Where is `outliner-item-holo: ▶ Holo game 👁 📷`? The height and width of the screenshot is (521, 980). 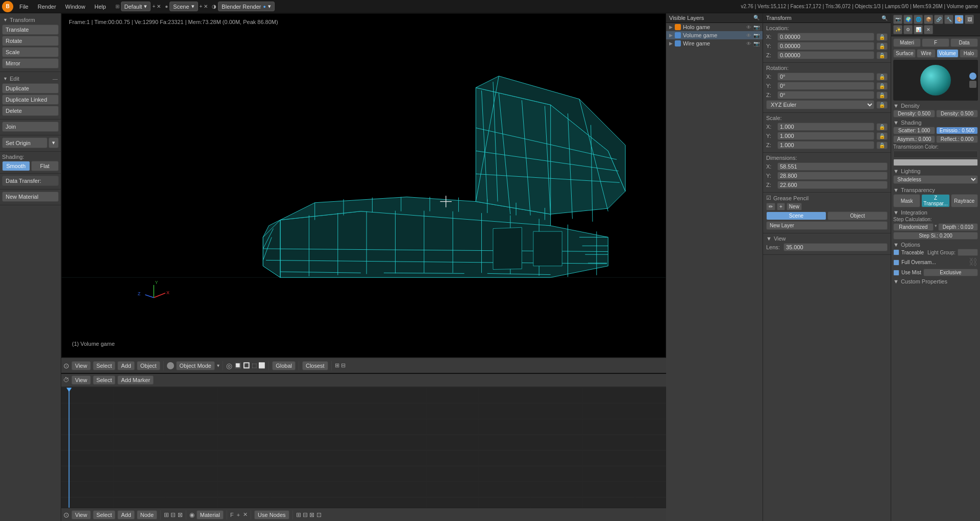
outliner-item-holo: ▶ Holo game 👁 📷 is located at coordinates (715, 27).